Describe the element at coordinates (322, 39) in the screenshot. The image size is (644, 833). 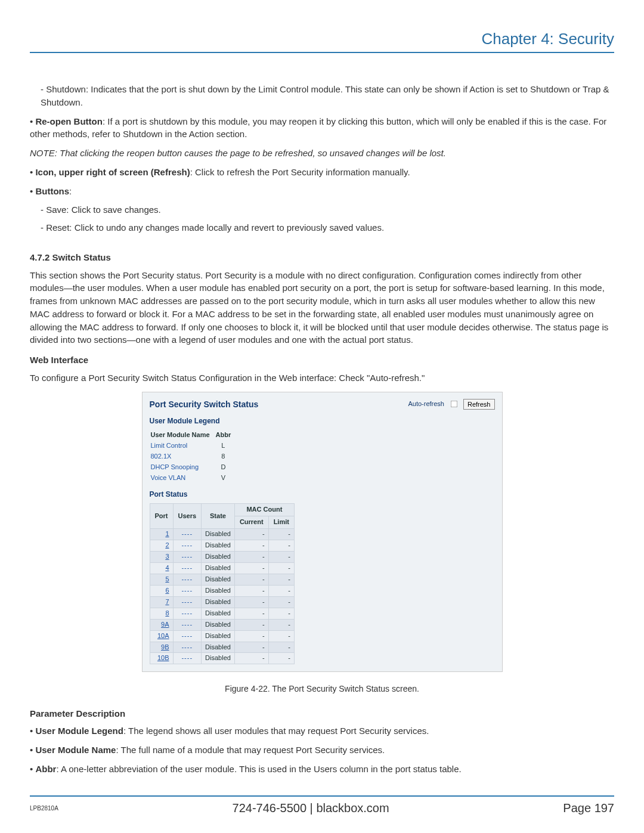
I see `chapter-title: Chapter 4: Security` at that location.